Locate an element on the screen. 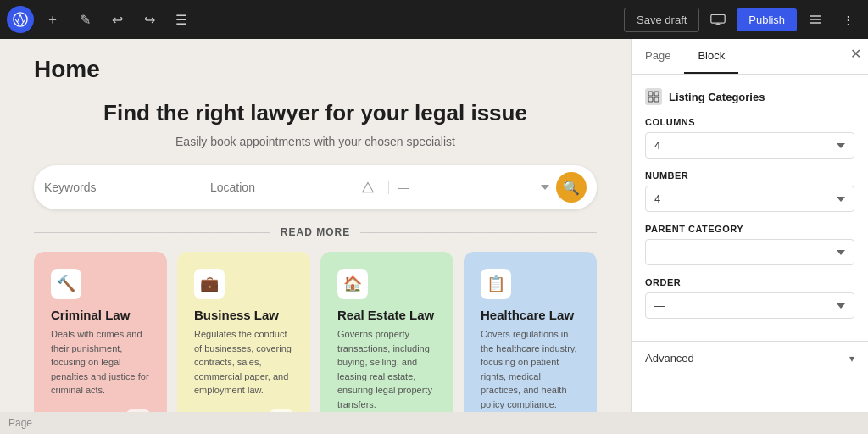 The width and height of the screenshot is (868, 434). add-block-toolbar-button: ＋ is located at coordinates (53, 19).